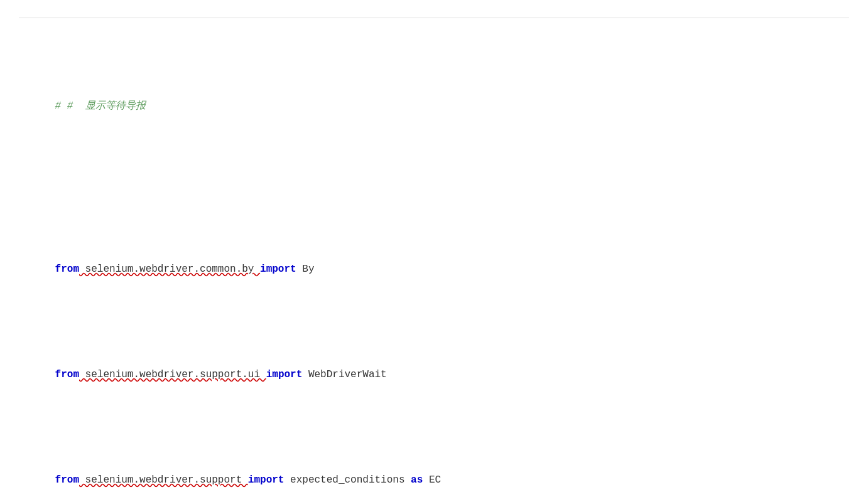 This screenshot has width=868, height=497. What do you see at coordinates (67, 480) in the screenshot?
I see `keyword-from-3: from` at bounding box center [67, 480].